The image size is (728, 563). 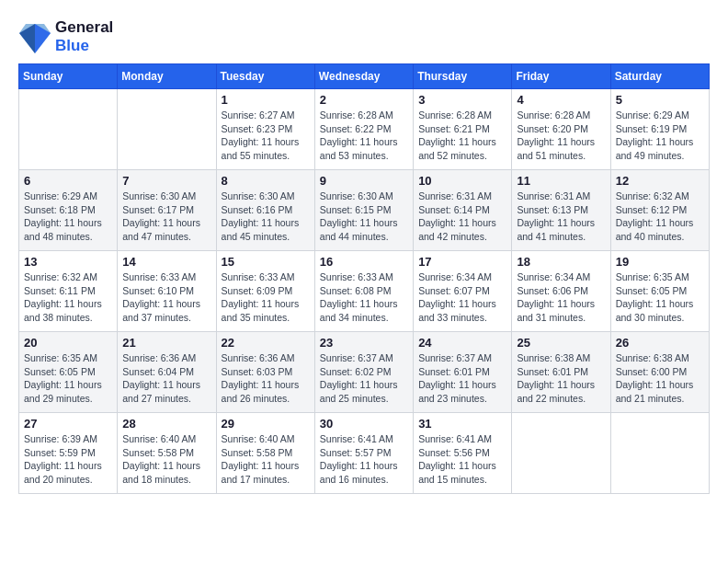 I want to click on calendar-week-row: 20Sunrise: 6:35 AM Sunset: 6:05 PM Dayli…, so click(x=364, y=373).